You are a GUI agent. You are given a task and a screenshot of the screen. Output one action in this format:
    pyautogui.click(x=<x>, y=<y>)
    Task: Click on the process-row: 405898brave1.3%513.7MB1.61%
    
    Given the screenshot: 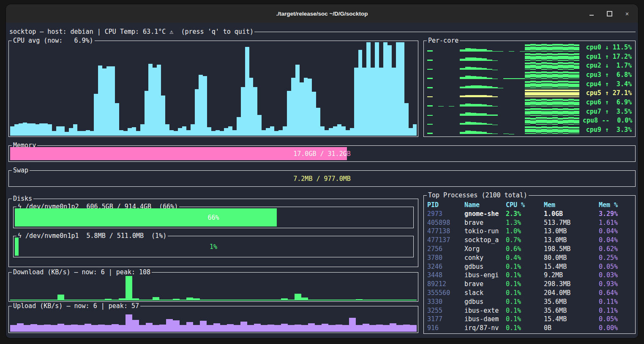 What is the action you would take?
    pyautogui.click(x=530, y=223)
    